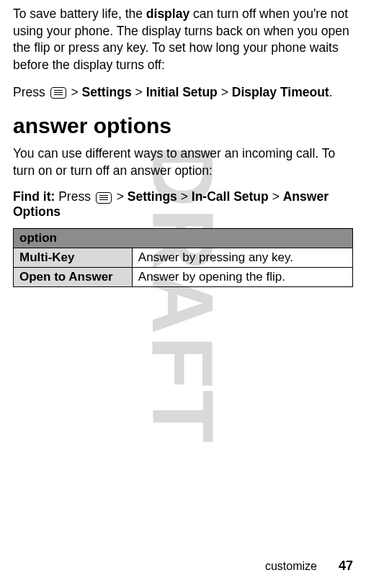 Image resolution: width=366 pixels, height=588 pixels. What do you see at coordinates (183, 204) in the screenshot?
I see `find-it-line: Find it: Press > Settings > In-Call Setu…` at bounding box center [183, 204].